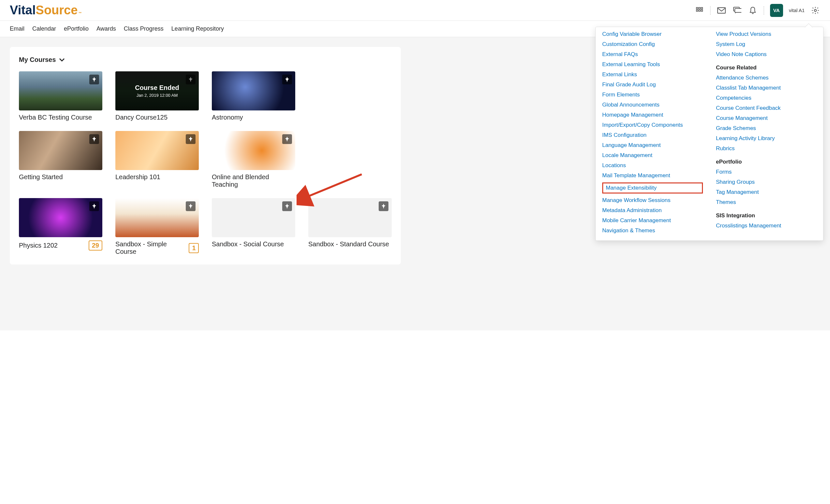  I want to click on settings-link: Final Grade Audit Log, so click(653, 85).